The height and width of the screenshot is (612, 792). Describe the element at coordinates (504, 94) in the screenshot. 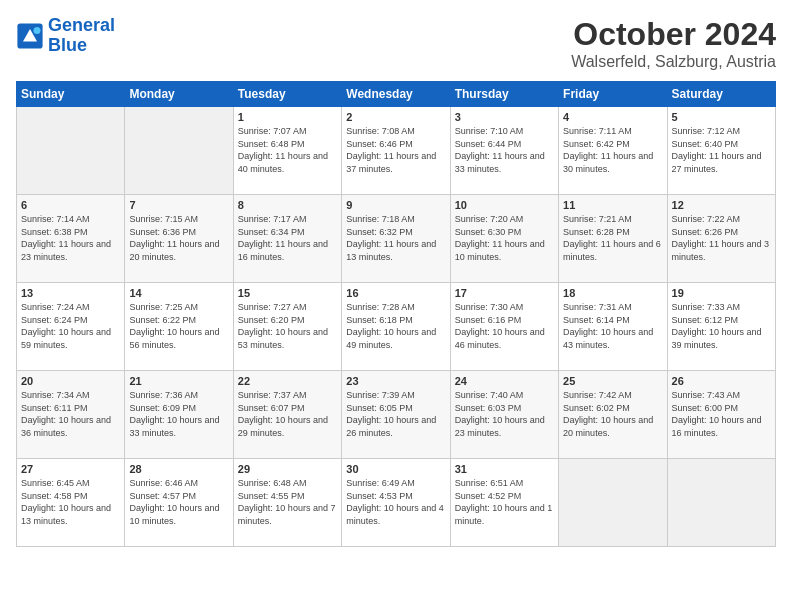

I see `col-thursday: Thursday` at that location.